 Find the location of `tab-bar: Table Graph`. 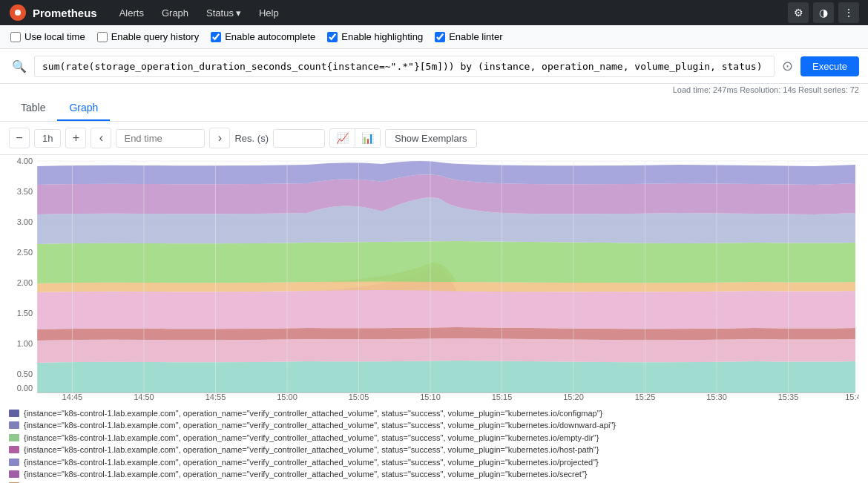

tab-bar: Table Graph is located at coordinates (434, 108).